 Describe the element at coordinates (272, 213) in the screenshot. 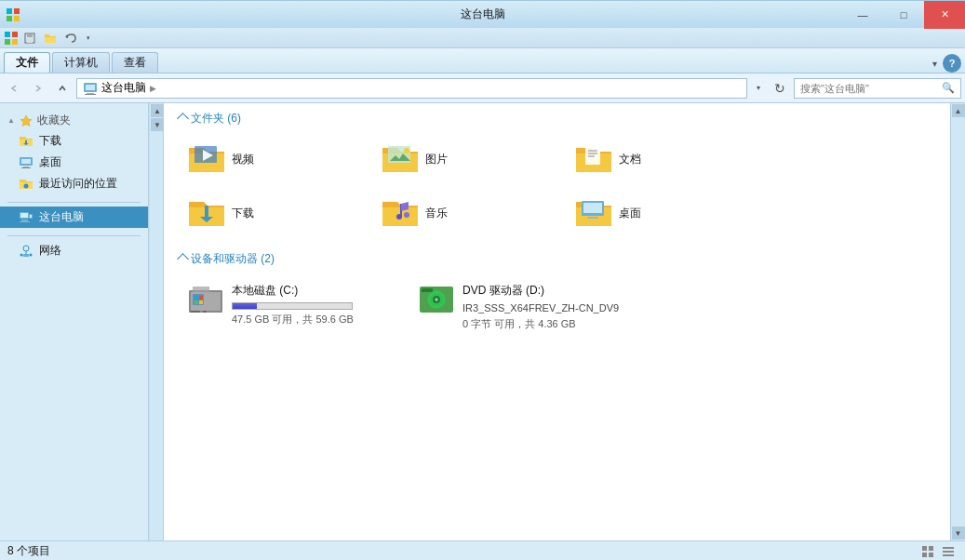

I see `folder-item-downloads: 下载` at that location.